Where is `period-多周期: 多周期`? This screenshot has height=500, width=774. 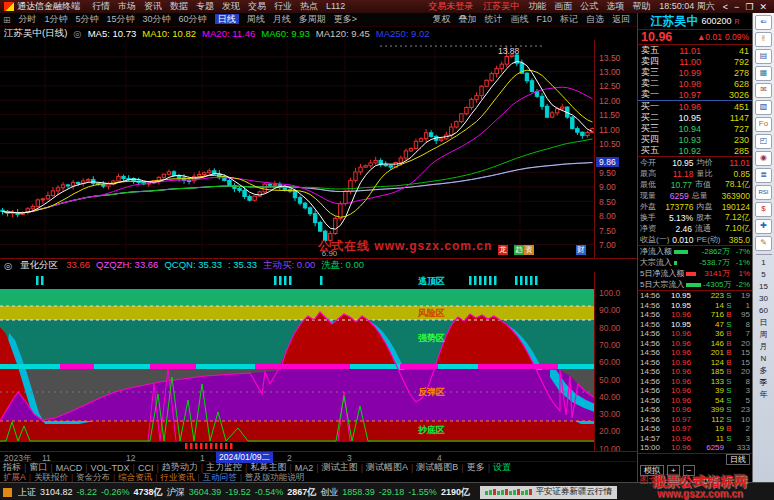
period-多周期: 多周期 is located at coordinates (312, 19).